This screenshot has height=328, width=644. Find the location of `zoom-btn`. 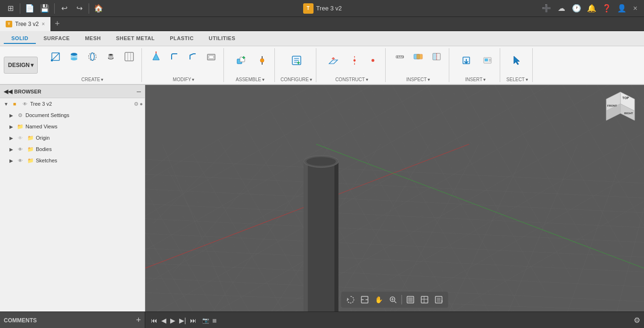

zoom-btn is located at coordinates (393, 300).